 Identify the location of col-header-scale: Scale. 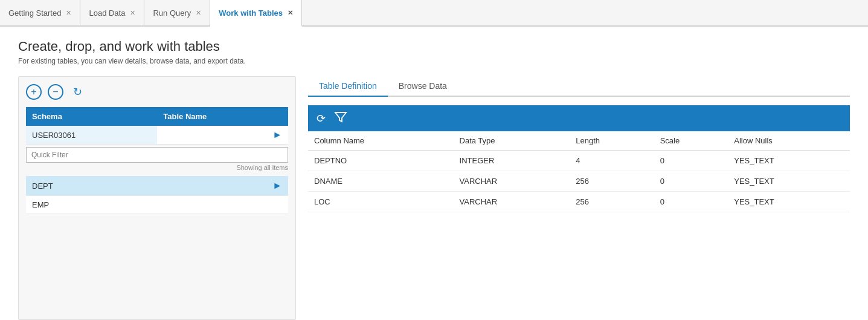
(691, 141).